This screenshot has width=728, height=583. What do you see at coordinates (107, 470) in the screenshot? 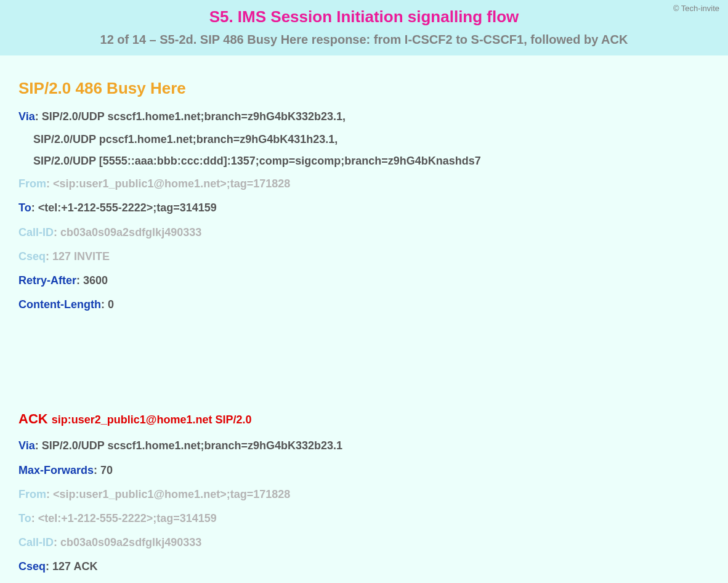
I see `ack-maxf-value: 70` at bounding box center [107, 470].